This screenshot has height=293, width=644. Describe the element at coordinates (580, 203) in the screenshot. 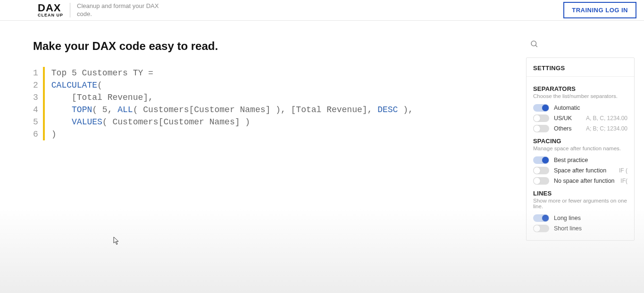

I see `settings-section-desc: Show more or fewer arguments on one line…` at that location.